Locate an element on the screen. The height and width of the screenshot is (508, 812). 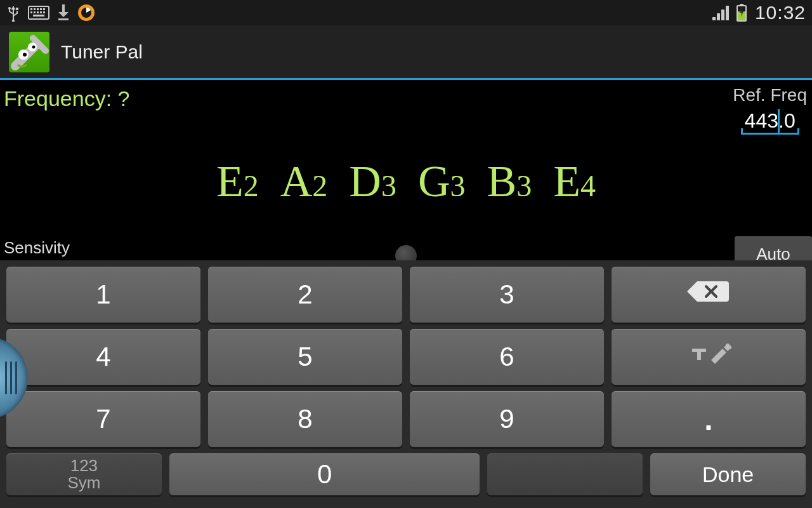
key-backspace is located at coordinates (709, 295).